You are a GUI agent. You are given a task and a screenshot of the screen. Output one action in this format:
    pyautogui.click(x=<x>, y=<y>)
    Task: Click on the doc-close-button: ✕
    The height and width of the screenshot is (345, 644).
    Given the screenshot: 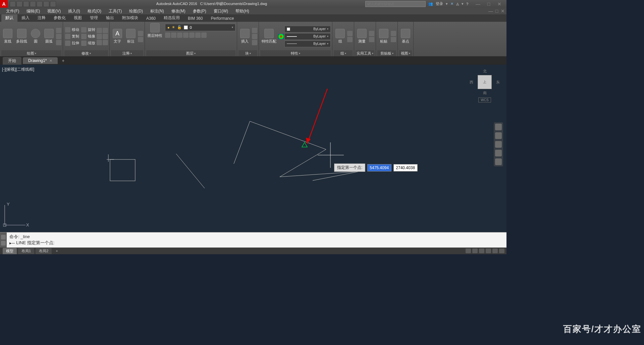 What is the action you would take?
    pyautogui.click(x=503, y=11)
    